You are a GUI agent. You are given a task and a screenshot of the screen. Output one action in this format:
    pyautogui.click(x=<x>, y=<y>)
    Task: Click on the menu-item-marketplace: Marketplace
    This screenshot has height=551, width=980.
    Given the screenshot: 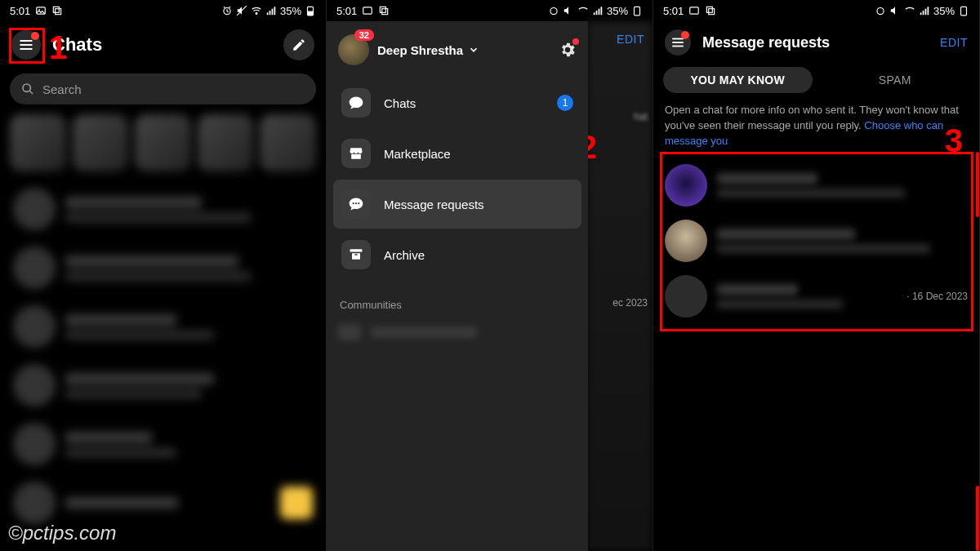 What is the action you would take?
    pyautogui.click(x=457, y=153)
    